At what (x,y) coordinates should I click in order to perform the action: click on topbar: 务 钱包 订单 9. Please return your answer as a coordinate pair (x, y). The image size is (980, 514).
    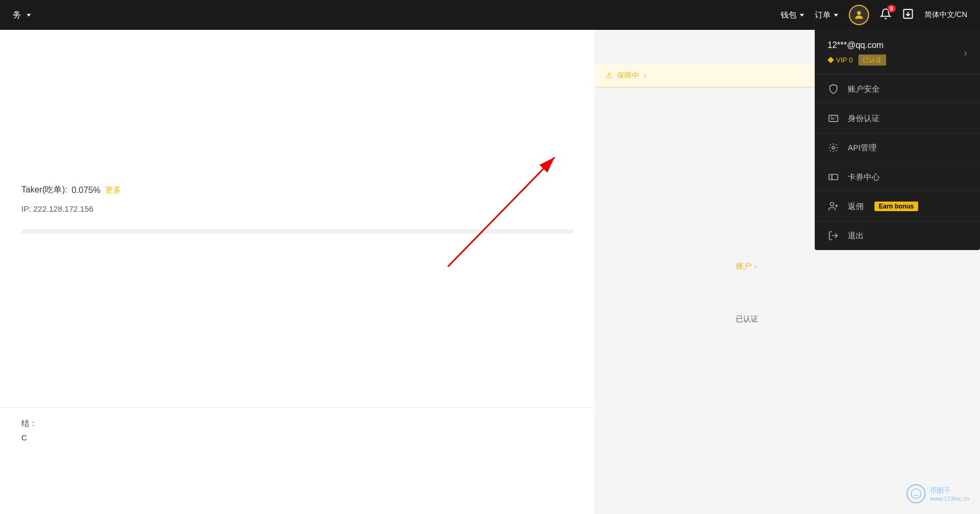
    Looking at the image, I should click on (490, 15).